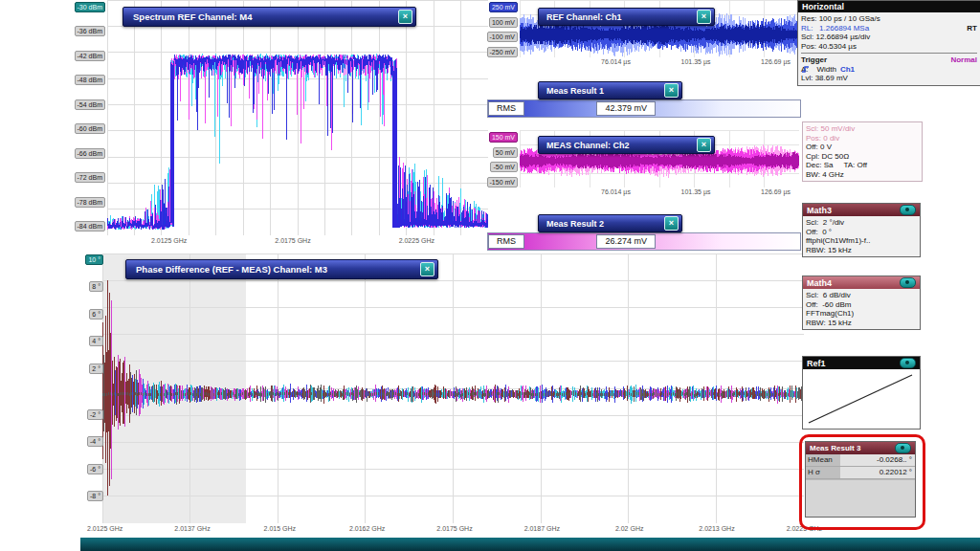  What do you see at coordinates (191, 528) in the screenshot?
I see `x-axis-label: 2.0137 GHz` at bounding box center [191, 528].